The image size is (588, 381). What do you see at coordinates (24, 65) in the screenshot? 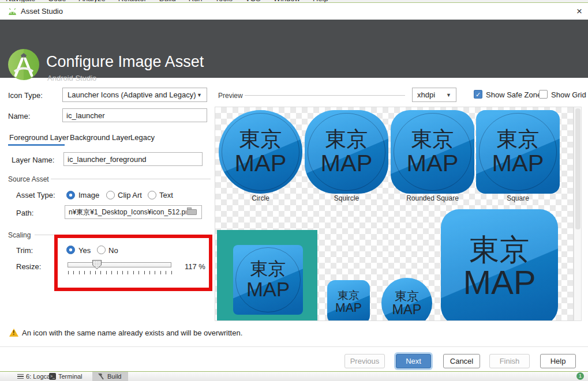
I see `android-studio-logo-icon` at bounding box center [24, 65].